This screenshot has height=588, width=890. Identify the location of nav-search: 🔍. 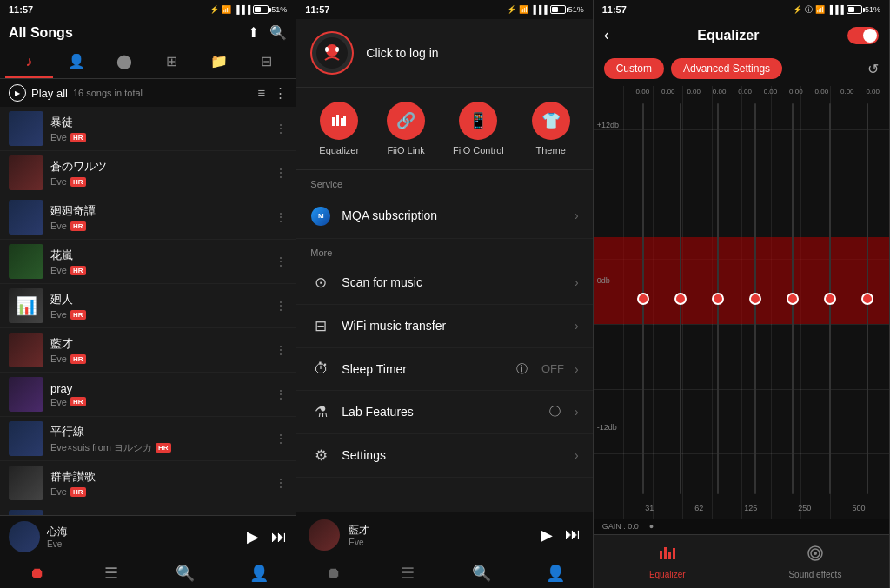
(184, 573).